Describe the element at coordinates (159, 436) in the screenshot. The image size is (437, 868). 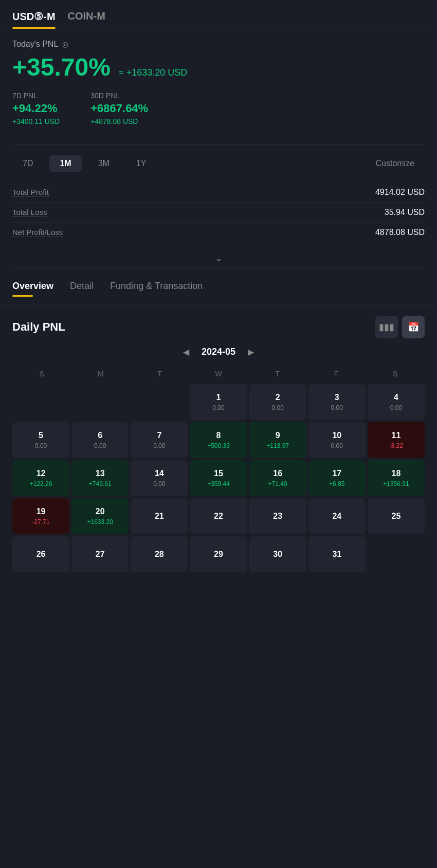
I see `cal-date: 7` at that location.